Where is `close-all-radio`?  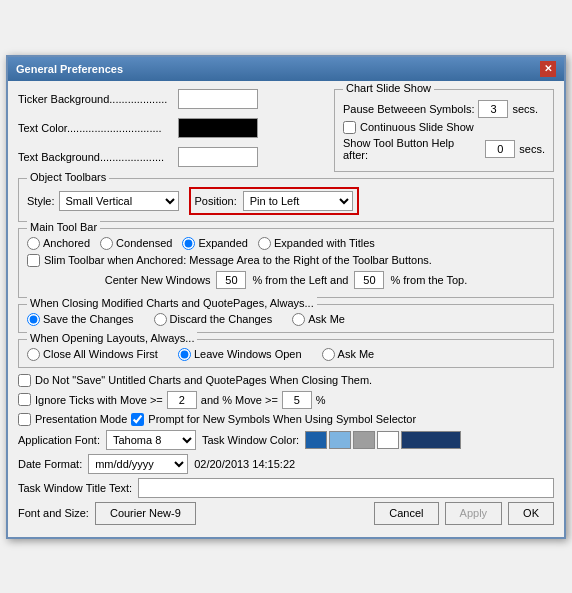 close-all-radio is located at coordinates (34, 354).